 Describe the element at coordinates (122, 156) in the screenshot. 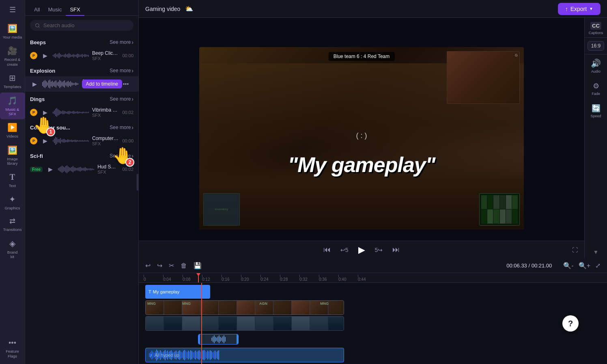

I see `see-more-scifi: See more ›` at that location.